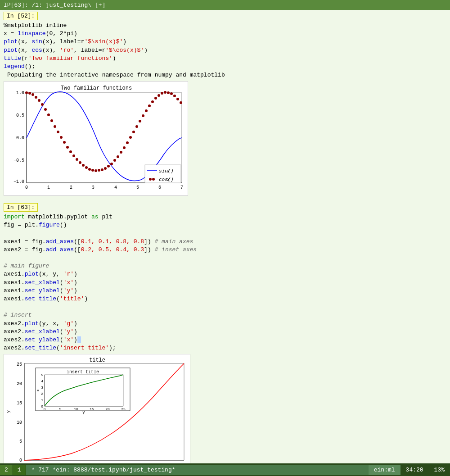 The width and height of the screenshot is (450, 476). Describe the element at coordinates (20, 138) in the screenshot. I see `svg-text: 0.0` at that location.